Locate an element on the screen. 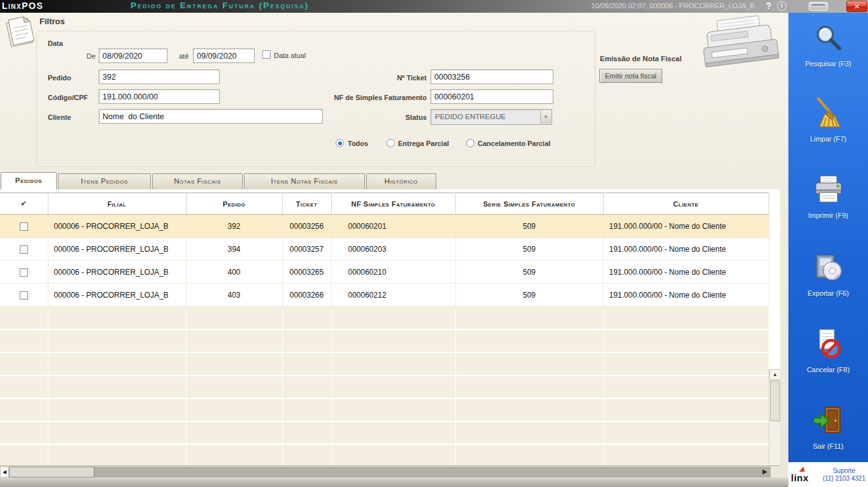 The height and width of the screenshot is (487, 868). imprimir-button: Imprimir (F9) is located at coordinates (828, 196).